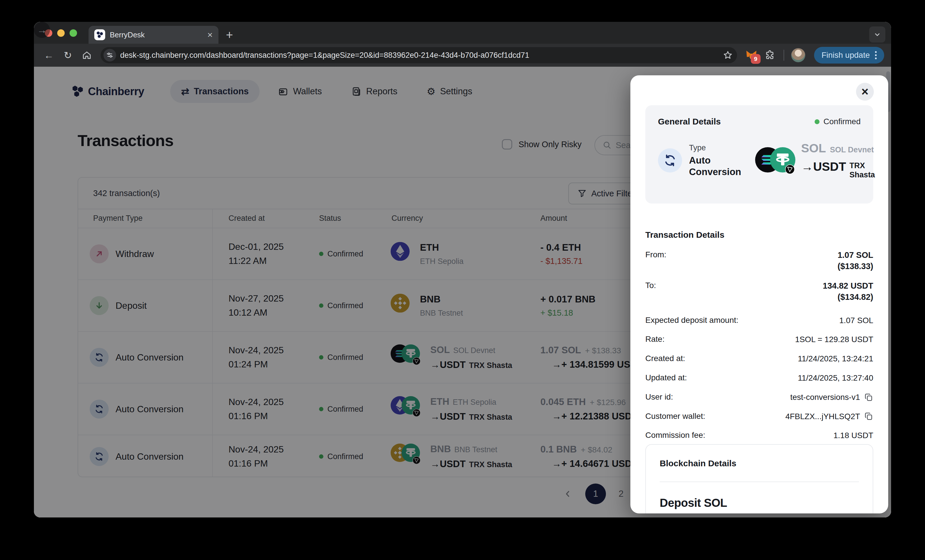 The image size is (925, 560). Describe the element at coordinates (855, 261) in the screenshot. I see `detail-value: 1.07 SOL($138.33)` at that location.